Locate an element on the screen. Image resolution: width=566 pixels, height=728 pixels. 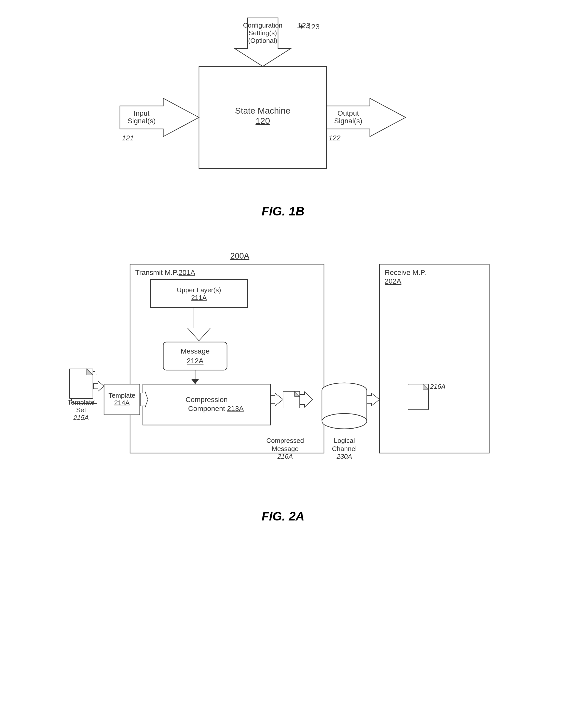
template-label: Template is located at coordinates (122, 395).